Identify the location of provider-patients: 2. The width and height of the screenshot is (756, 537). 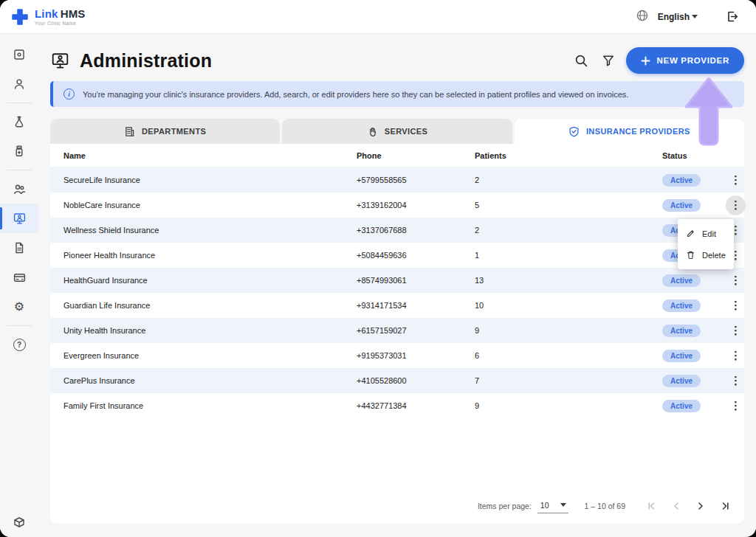
(568, 230).